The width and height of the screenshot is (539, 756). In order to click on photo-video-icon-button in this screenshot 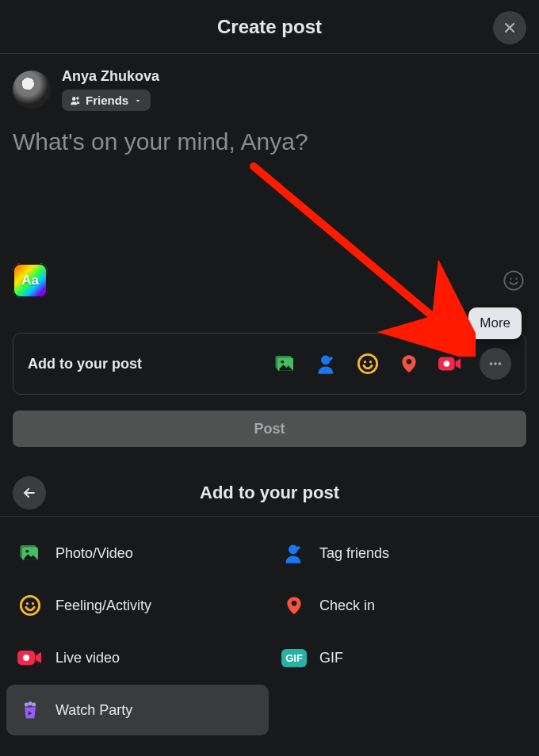, I will do `click(285, 364)`.